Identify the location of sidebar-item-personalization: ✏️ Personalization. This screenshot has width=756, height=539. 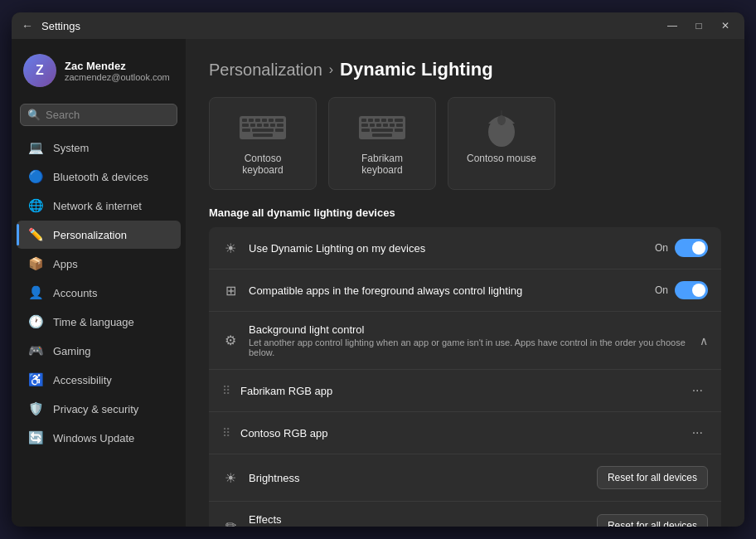
(99, 235).